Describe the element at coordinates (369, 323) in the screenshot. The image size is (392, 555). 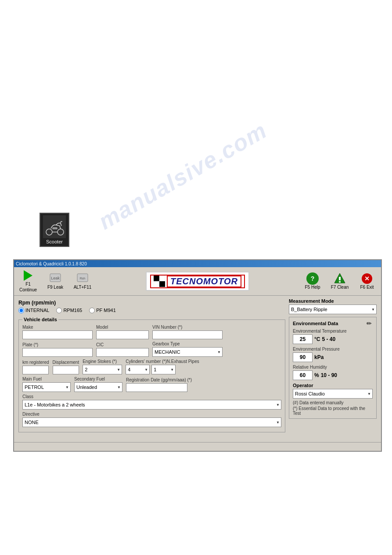
I see `env-edit-button: ✏` at that location.